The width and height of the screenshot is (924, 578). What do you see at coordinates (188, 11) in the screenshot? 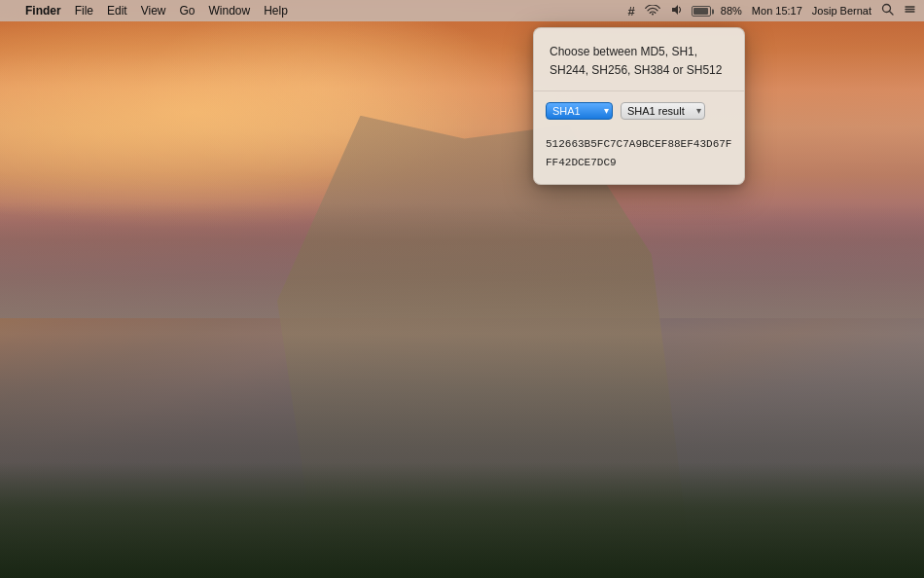
I see `go-menu: Go` at bounding box center [188, 11].